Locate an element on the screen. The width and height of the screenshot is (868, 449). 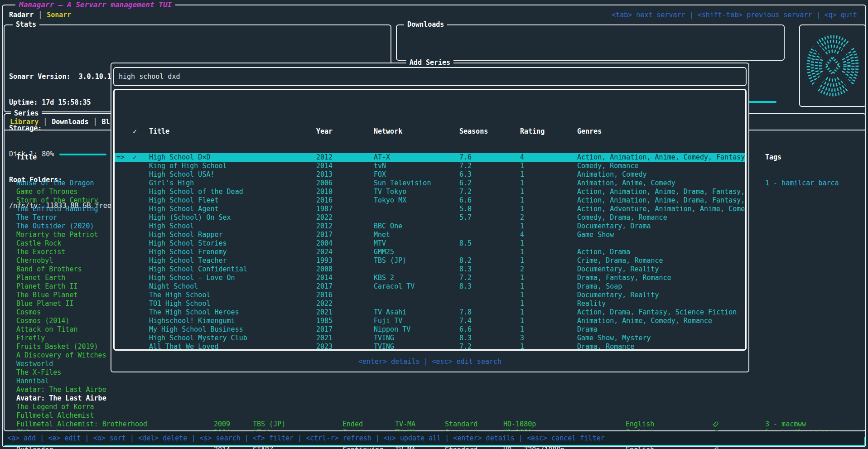
results-header-title: Title is located at coordinates (233, 131).